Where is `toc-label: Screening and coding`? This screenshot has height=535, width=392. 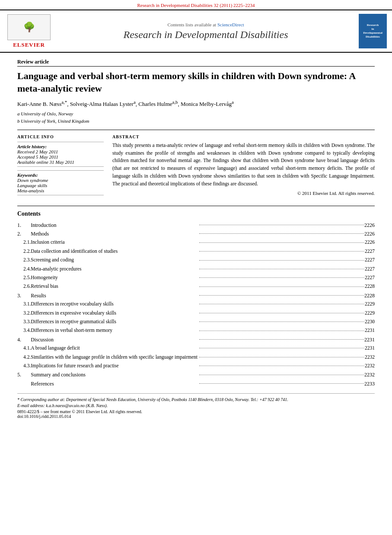
toc-label: Screening and coding is located at coordinates (115, 260).